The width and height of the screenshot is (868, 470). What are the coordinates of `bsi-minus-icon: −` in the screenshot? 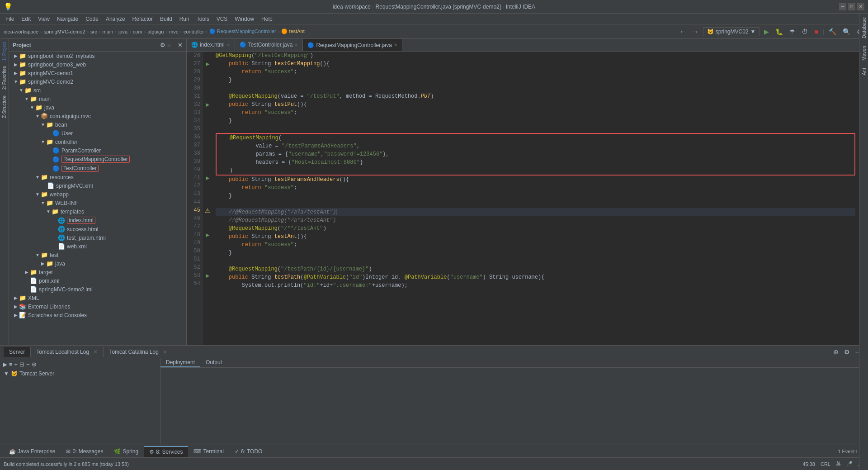 It's located at (28, 365).